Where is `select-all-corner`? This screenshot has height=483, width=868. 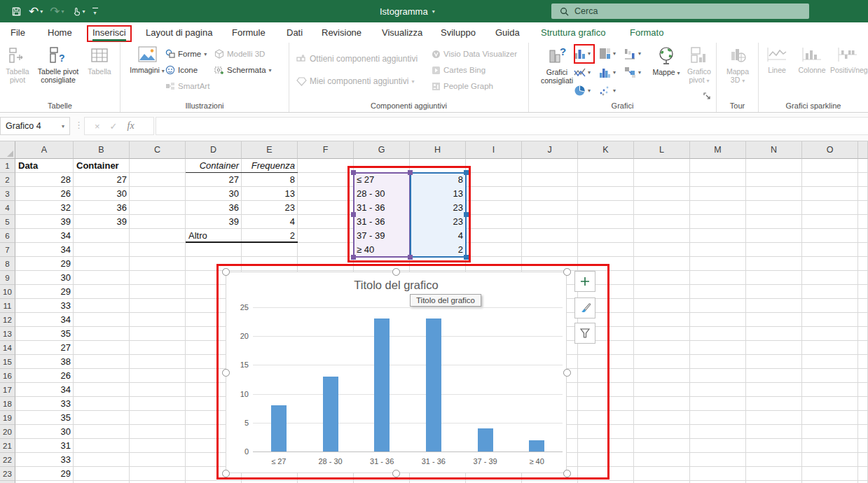 select-all-corner is located at coordinates (8, 150).